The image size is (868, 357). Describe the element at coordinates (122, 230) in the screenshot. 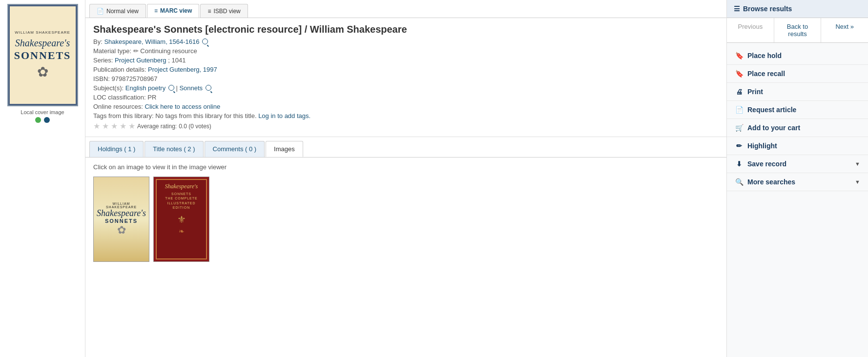

I see `img1-deco: ✿` at that location.